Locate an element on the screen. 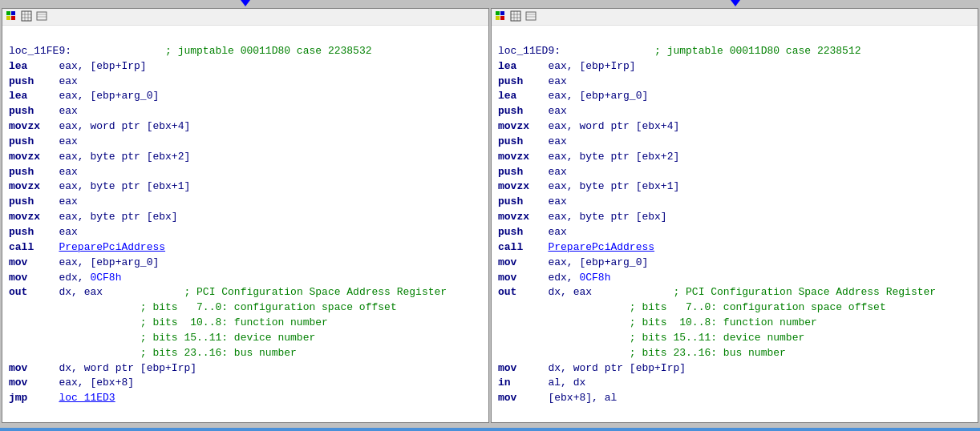 The image size is (980, 431). right-line-13: mov eax, [ebp+arg_0] is located at coordinates (735, 263).